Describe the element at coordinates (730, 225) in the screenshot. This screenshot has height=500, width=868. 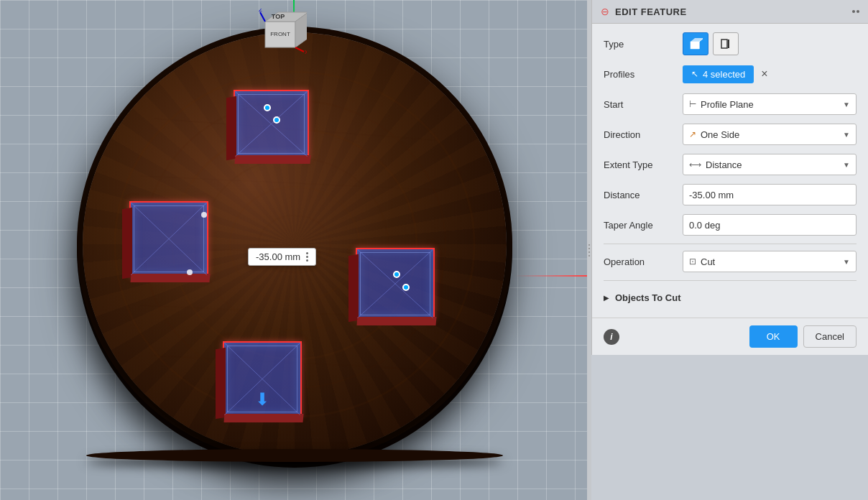
I see `taper-angle-row: Taper Angle` at that location.